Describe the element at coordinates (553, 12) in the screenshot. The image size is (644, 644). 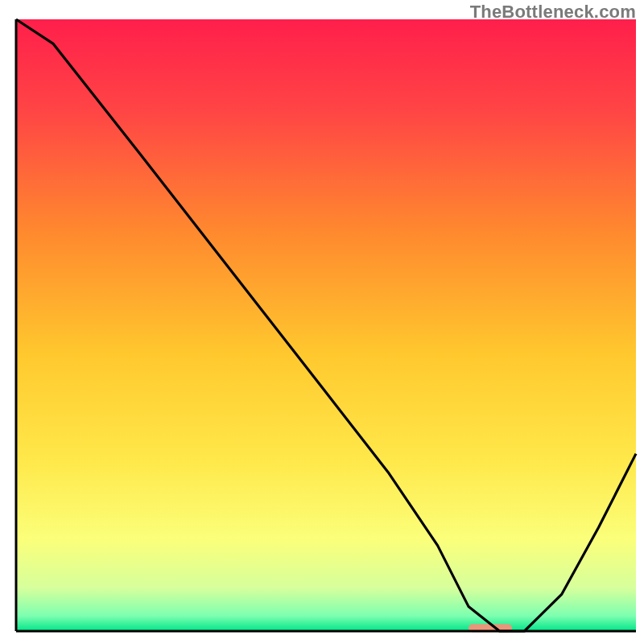
I see `watermark-label: TheBottleneck.com` at that location.